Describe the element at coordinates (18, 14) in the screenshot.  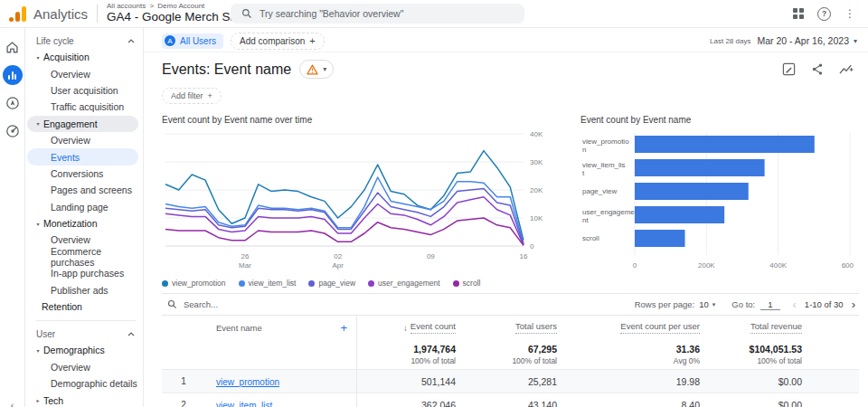
I see `analytics-logo-icon` at that location.